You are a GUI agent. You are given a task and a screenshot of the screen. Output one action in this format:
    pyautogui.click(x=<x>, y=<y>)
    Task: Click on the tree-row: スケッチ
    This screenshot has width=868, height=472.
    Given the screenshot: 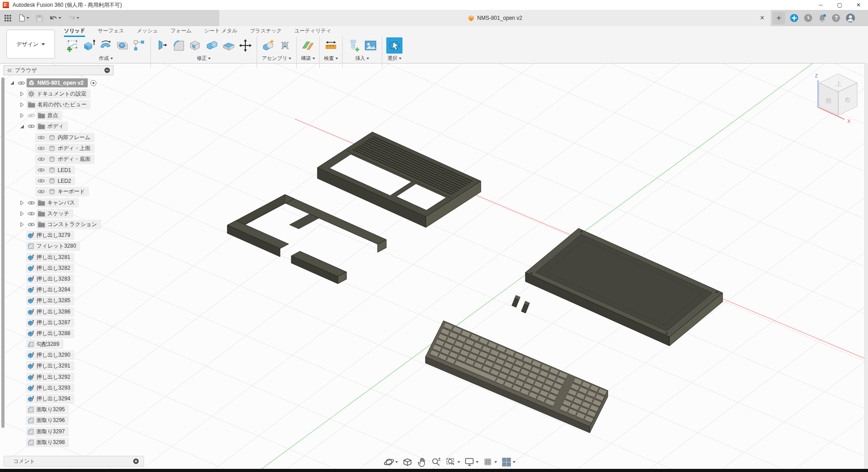 What is the action you would take?
    pyautogui.click(x=66, y=213)
    